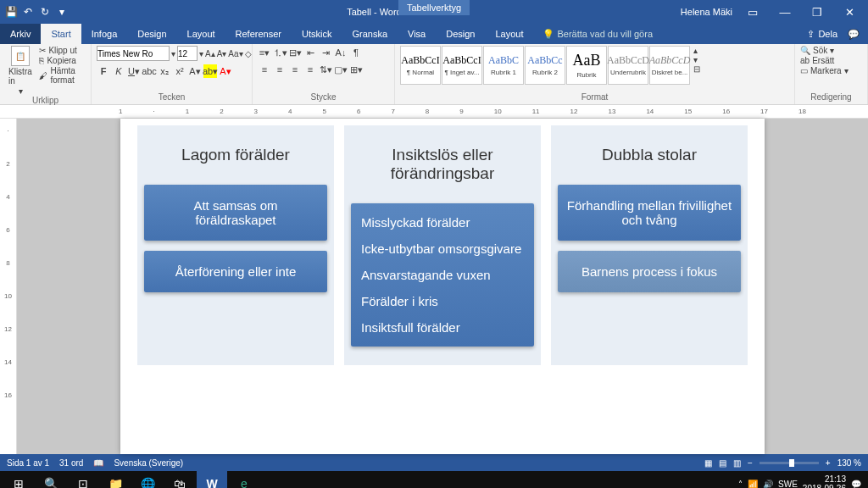 This screenshot has width=868, height=488. What do you see at coordinates (115, 480) in the screenshot?
I see `file-explorer-icon: 📁` at bounding box center [115, 480].